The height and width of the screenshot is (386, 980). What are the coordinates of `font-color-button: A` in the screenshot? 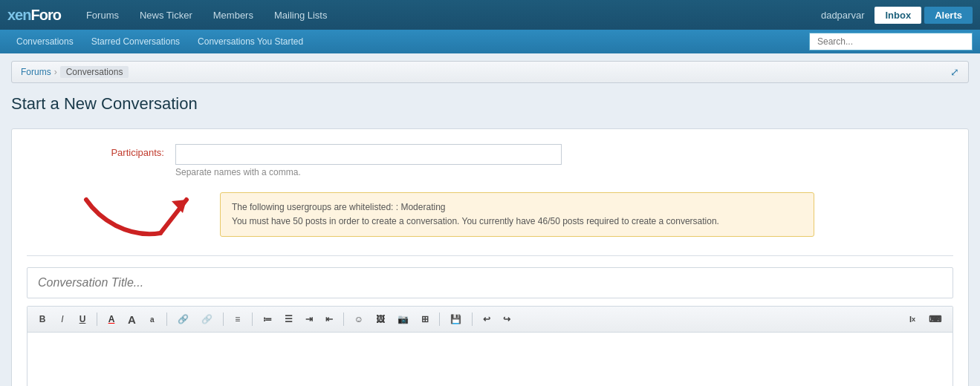 It's located at (111, 319).